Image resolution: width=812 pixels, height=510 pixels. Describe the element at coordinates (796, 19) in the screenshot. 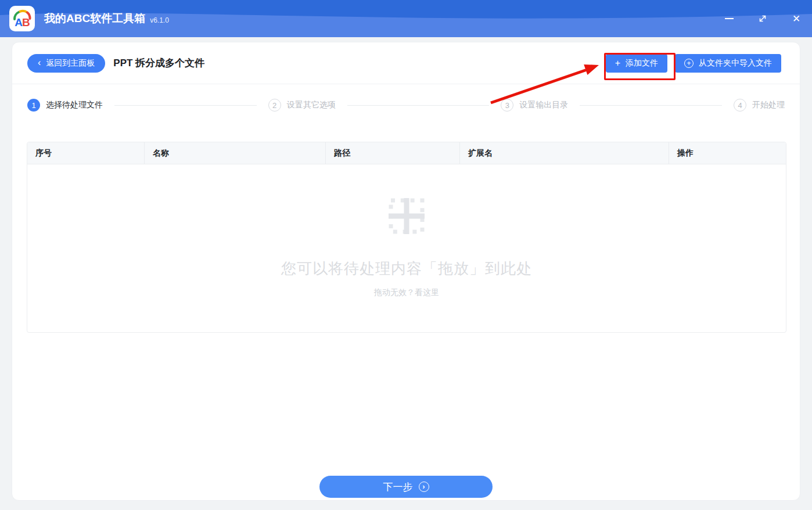

I see `close-button: ✕` at that location.